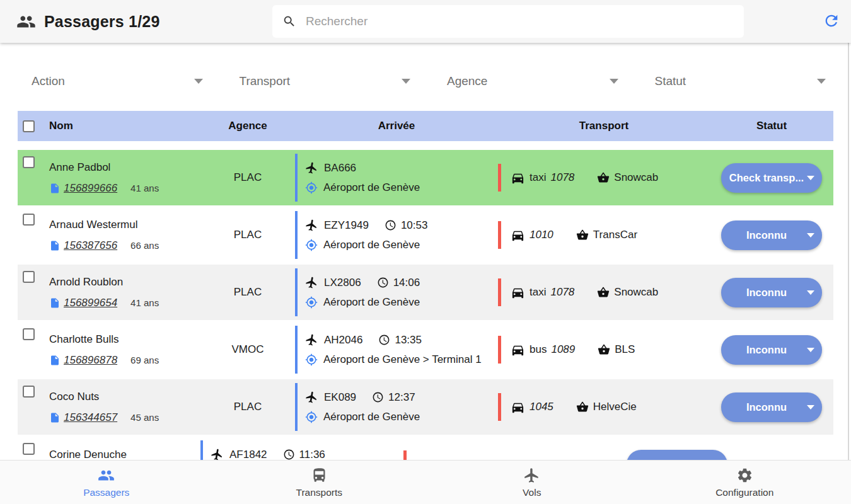  I want to click on nav-vols-label: Vols, so click(532, 493).